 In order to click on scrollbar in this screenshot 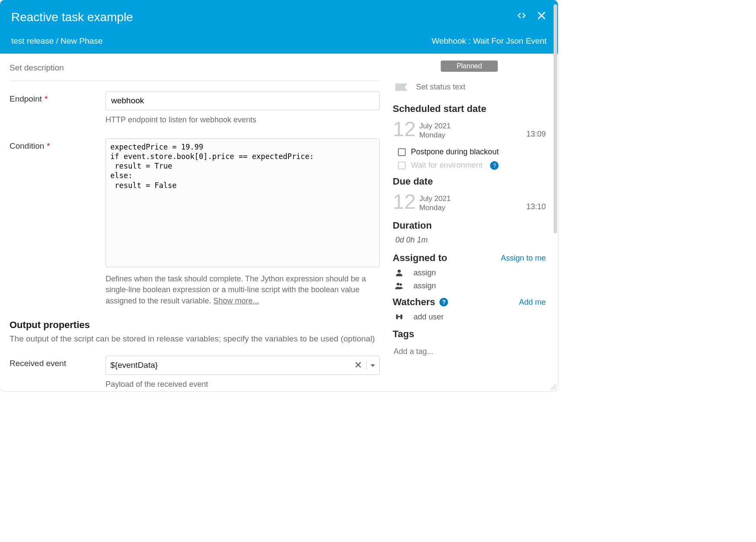, I will do `click(555, 119)`.